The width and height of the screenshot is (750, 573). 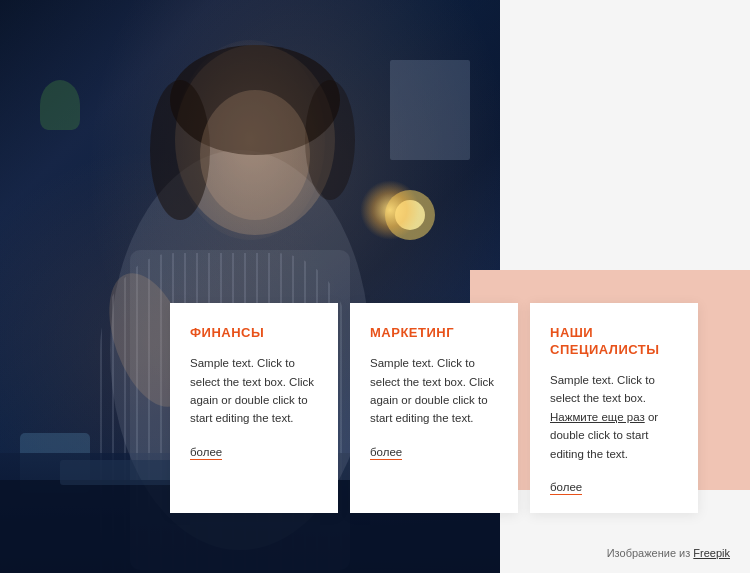 I want to click on card-finances: ФИНАНСЫ Sample text. Click to select the…, so click(x=254, y=408).